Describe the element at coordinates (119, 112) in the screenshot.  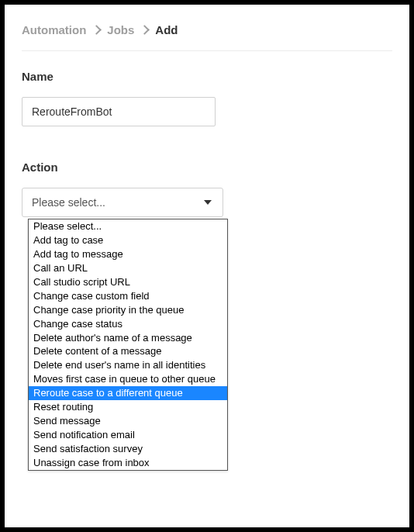
I see `name-input` at that location.